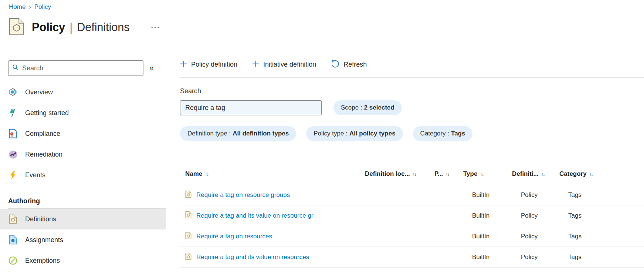 This screenshot has height=275, width=644. I want to click on sidebar-item-label: Overview, so click(39, 93).